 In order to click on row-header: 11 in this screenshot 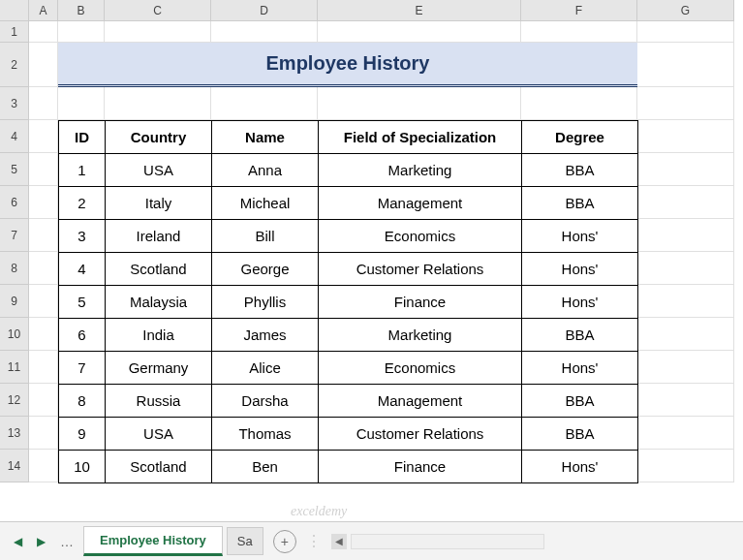, I will do `click(15, 367)`.